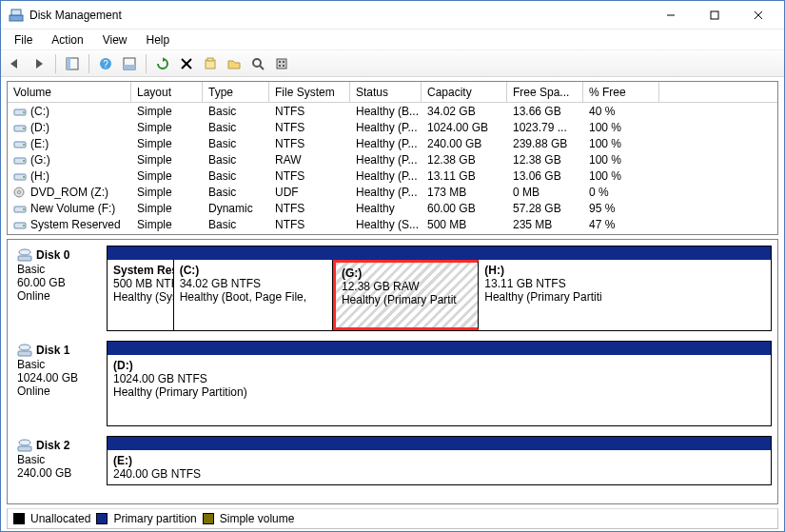 The image size is (785, 532). Describe the element at coordinates (407, 273) in the screenshot. I see `partition-name: (G:)` at that location.